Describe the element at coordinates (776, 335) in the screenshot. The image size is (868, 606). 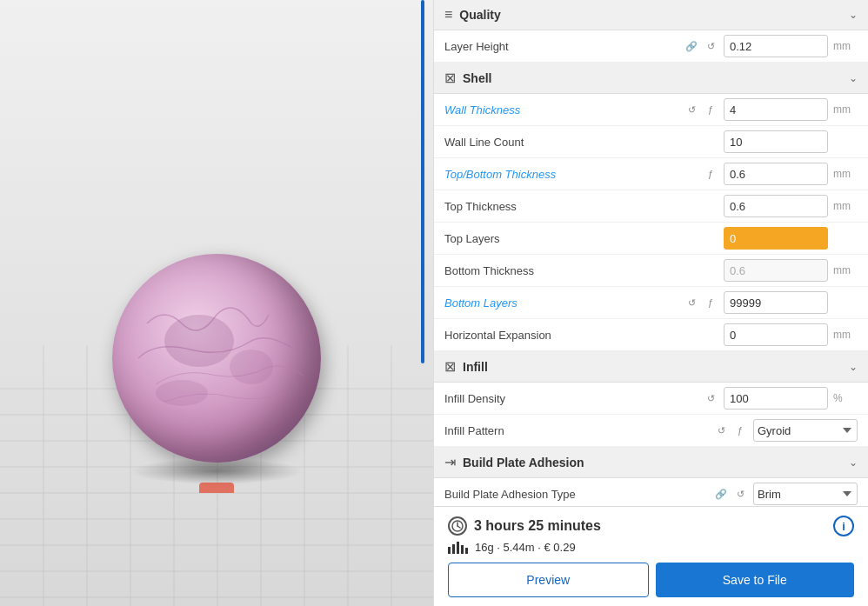
I see `horizontal-expansion-input` at that location.